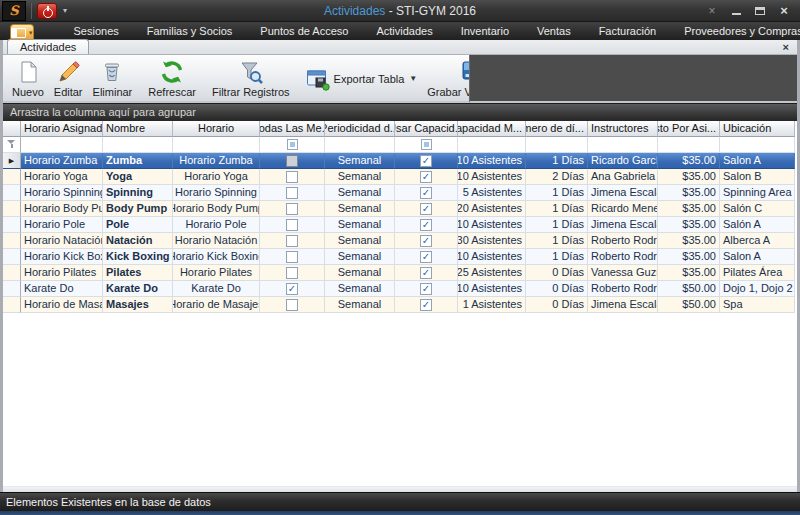 This screenshot has width=800, height=515. What do you see at coordinates (492, 241) in the screenshot?
I see `cell-capacidad: 30 Asistentes` at bounding box center [492, 241].